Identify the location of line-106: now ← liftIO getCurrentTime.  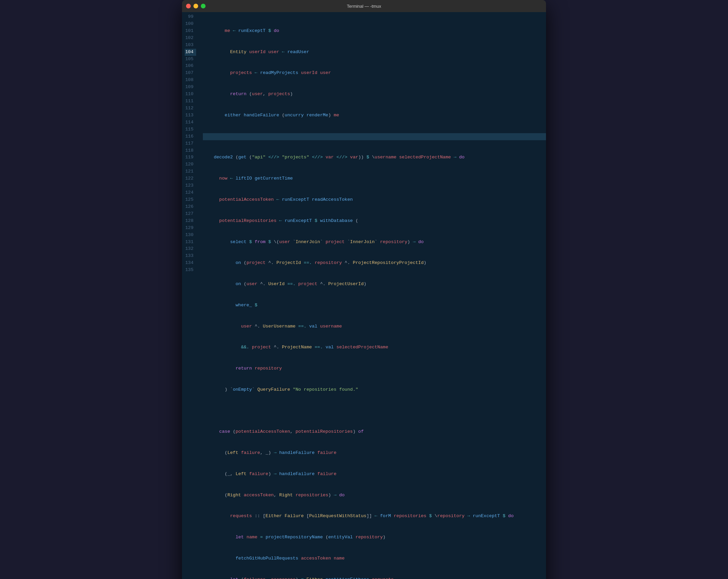
(374, 179).